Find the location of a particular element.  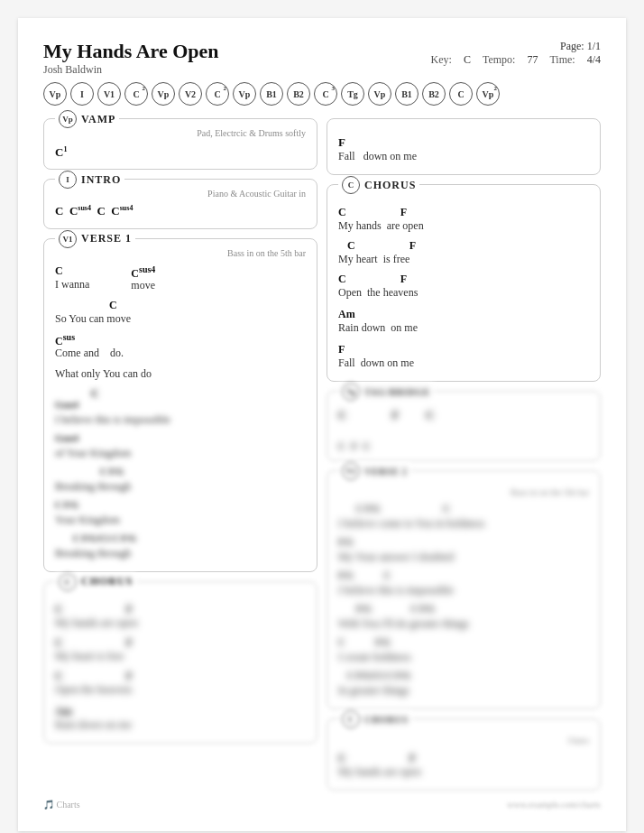

chorus-line2: C F My heart is free is located at coordinates (464, 253).